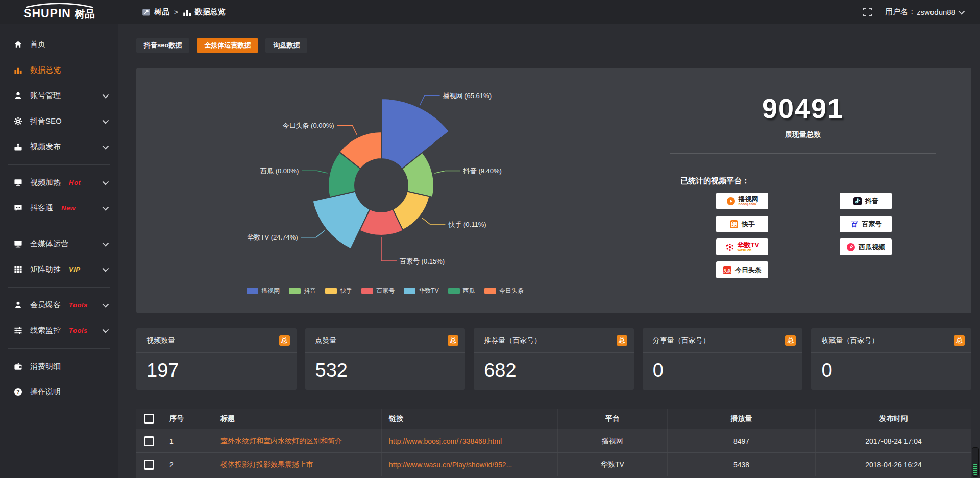 This screenshot has height=478, width=980. Describe the element at coordinates (741, 419) in the screenshot. I see `col-header-plays: 播放量` at that location.